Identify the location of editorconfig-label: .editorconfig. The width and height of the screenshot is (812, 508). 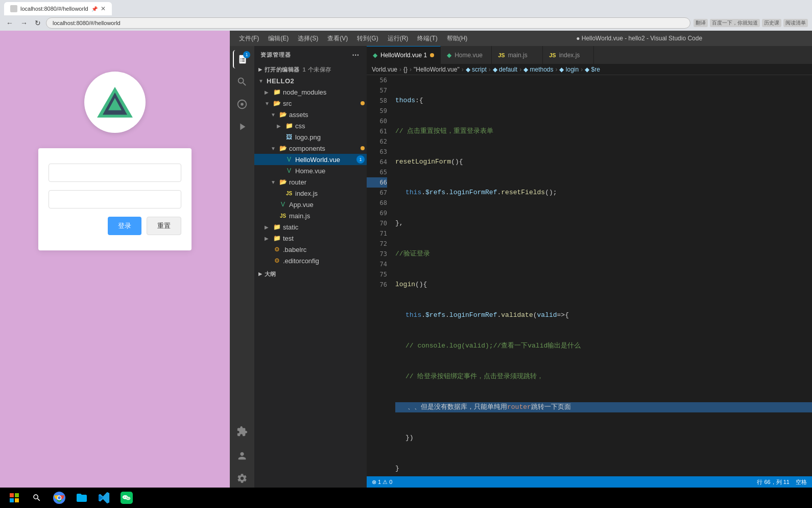
(325, 261).